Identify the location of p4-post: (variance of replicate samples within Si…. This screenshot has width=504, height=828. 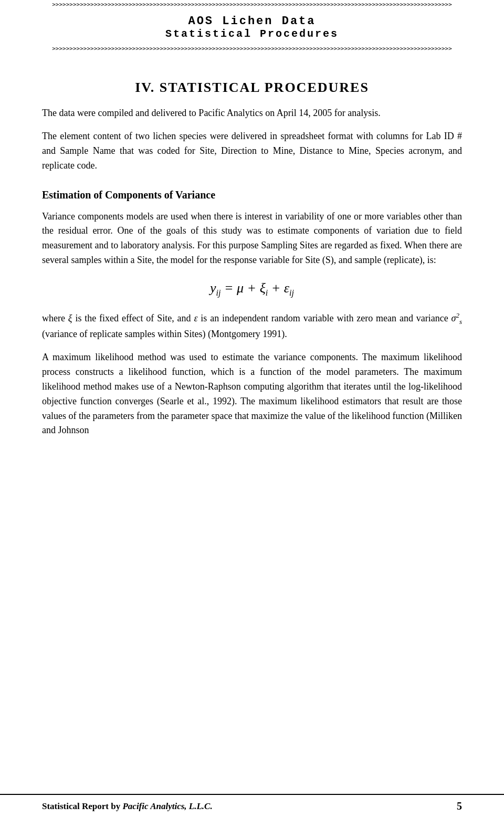
(165, 334).